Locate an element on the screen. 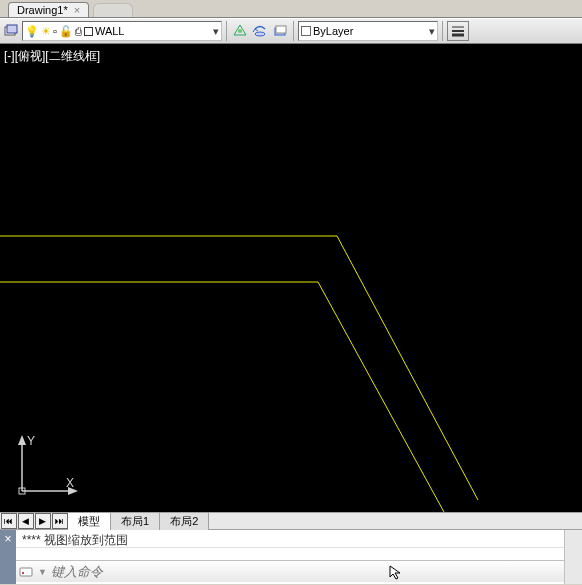 This screenshot has width=582, height=585. layout-tab-layout2: 布局2 is located at coordinates (184, 522).